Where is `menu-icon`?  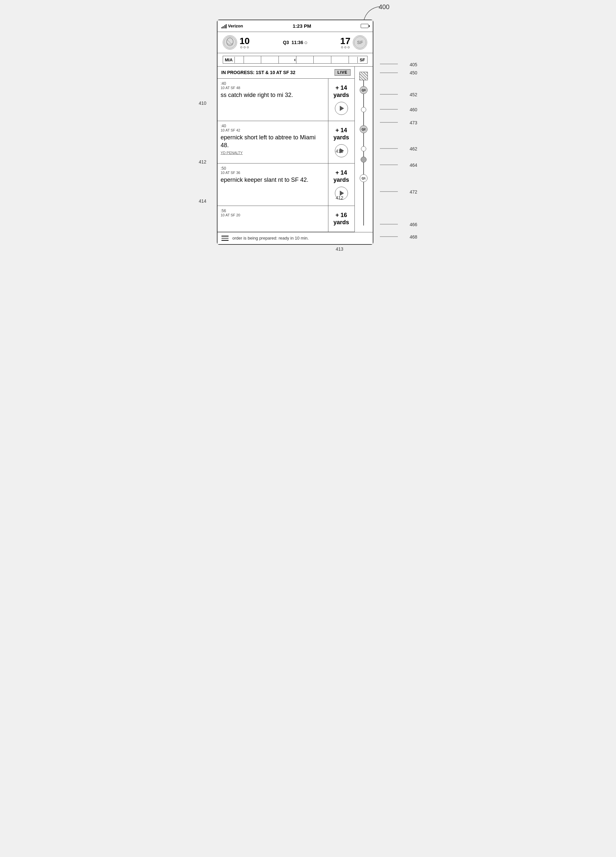
menu-icon is located at coordinates (225, 238).